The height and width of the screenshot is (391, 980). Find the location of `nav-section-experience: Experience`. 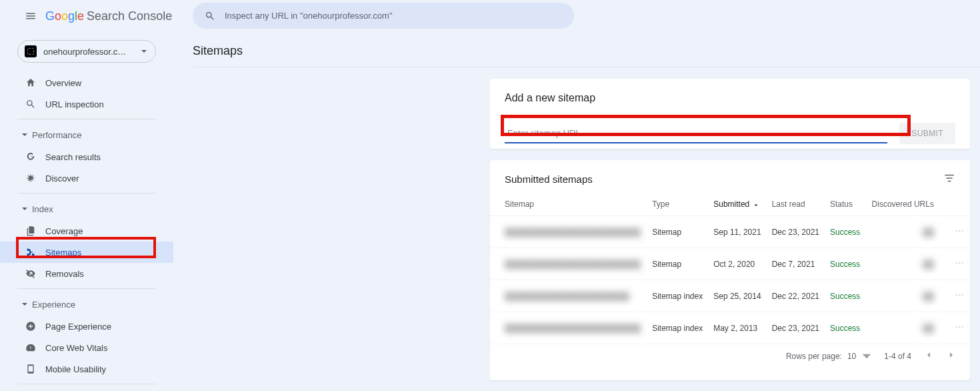

nav-section-experience: Experience is located at coordinates (87, 304).